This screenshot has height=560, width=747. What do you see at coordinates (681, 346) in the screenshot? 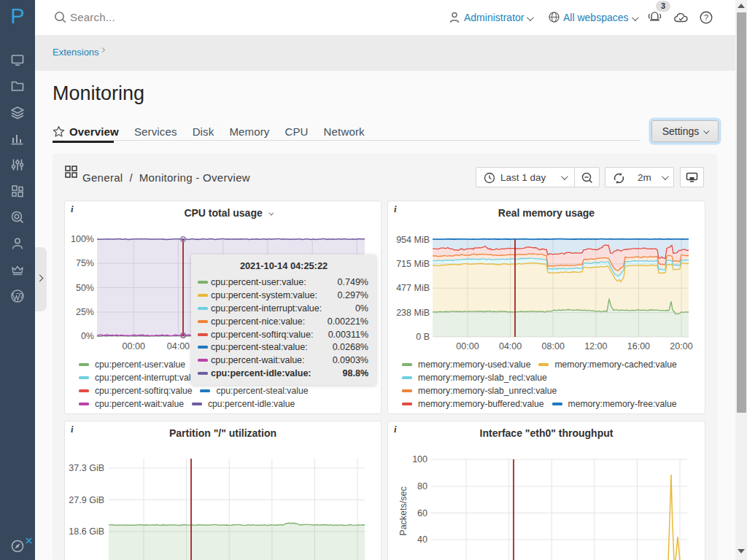
I see `svg-text: 20:00` at bounding box center [681, 346].